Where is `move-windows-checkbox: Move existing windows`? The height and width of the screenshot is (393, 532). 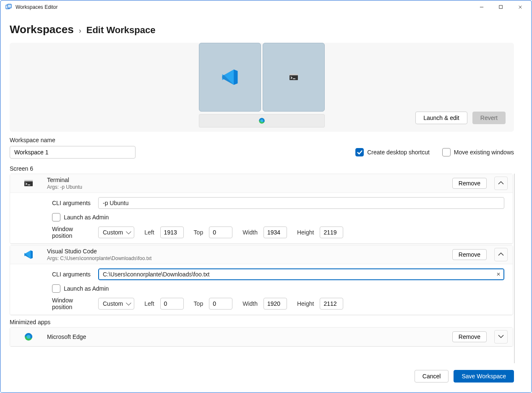 move-windows-checkbox: Move existing windows is located at coordinates (478, 152).